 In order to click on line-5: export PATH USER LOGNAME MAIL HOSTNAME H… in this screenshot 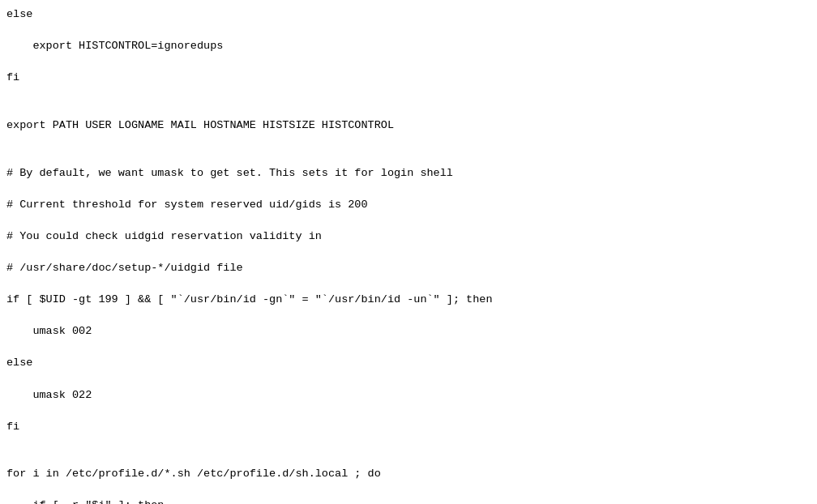, I will do `click(408, 126)`.